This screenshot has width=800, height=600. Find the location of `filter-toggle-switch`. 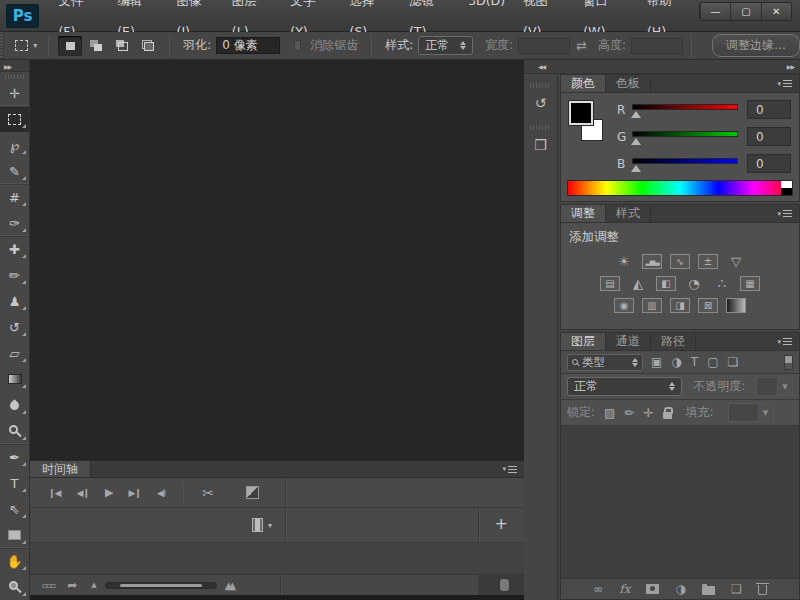

filter-toggle-switch is located at coordinates (788, 362).